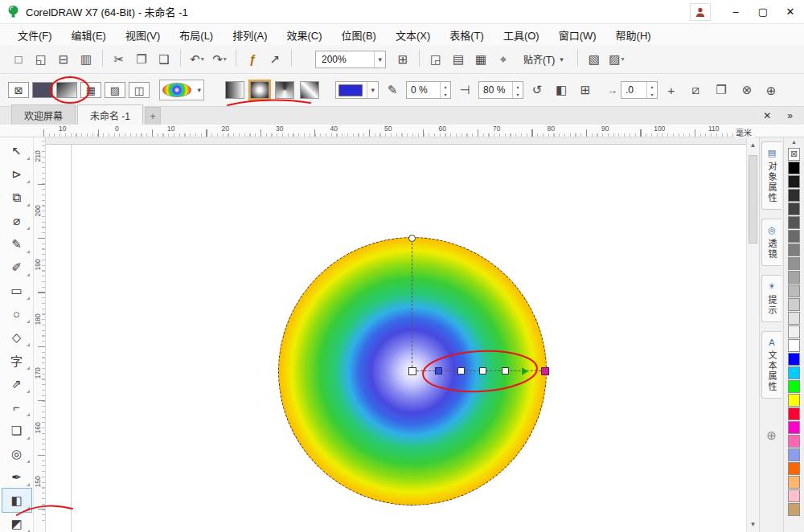 Image resolution: width=804 pixels, height=532 pixels. I want to click on node-color-dropdown, so click(357, 90).